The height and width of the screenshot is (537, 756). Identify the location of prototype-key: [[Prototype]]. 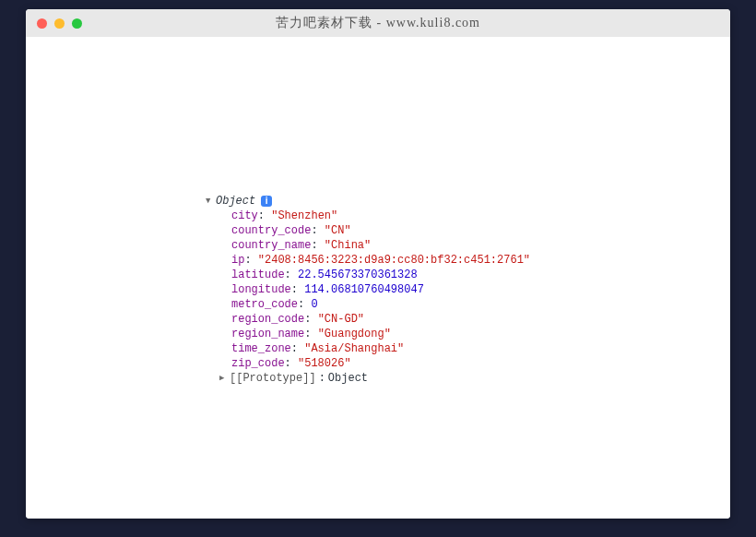
(273, 378).